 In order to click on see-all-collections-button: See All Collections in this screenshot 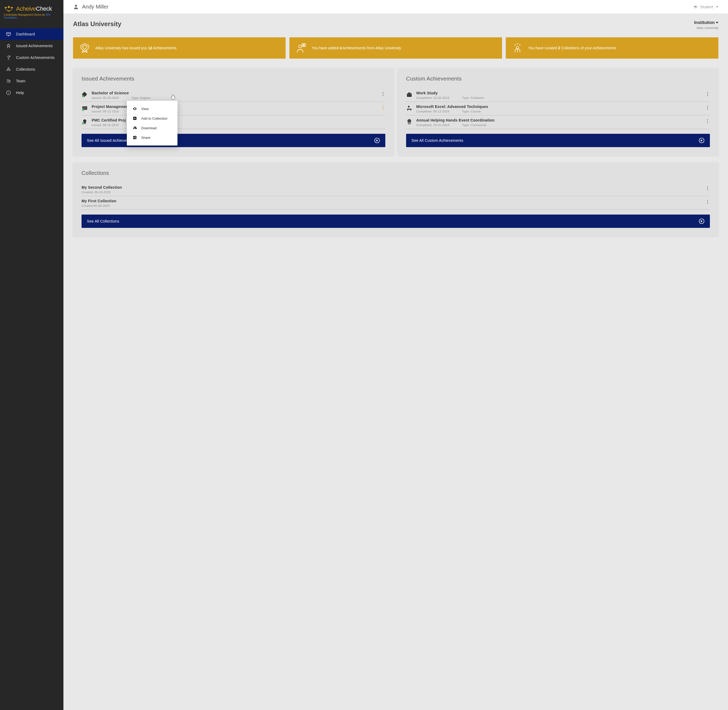, I will do `click(396, 221)`.